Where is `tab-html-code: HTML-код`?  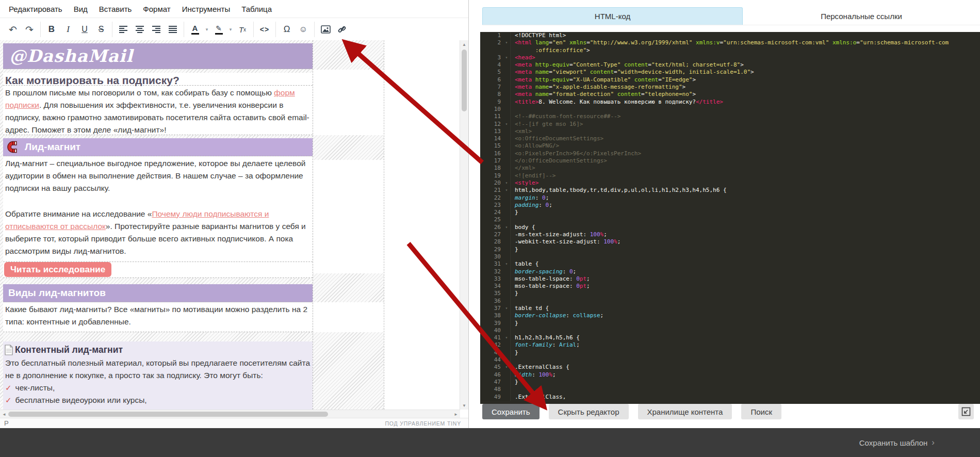
tab-html-code: HTML-код is located at coordinates (613, 16).